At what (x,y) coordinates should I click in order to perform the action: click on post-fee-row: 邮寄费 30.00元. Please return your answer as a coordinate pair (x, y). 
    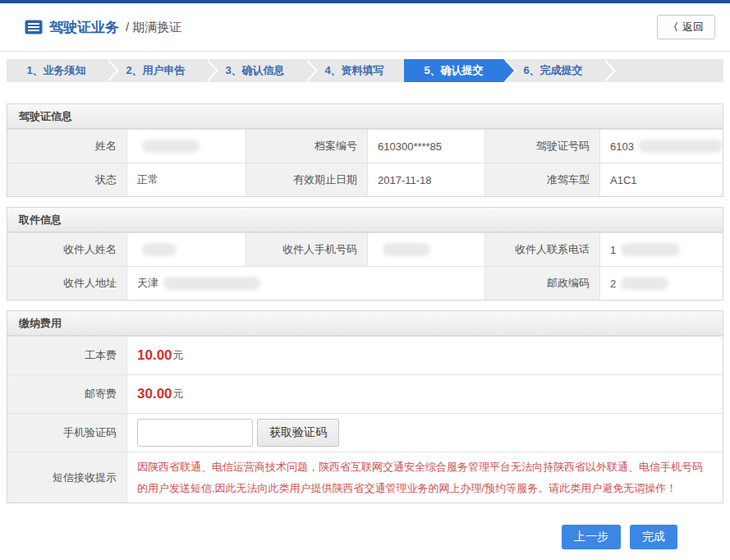
    Looking at the image, I should click on (365, 394).